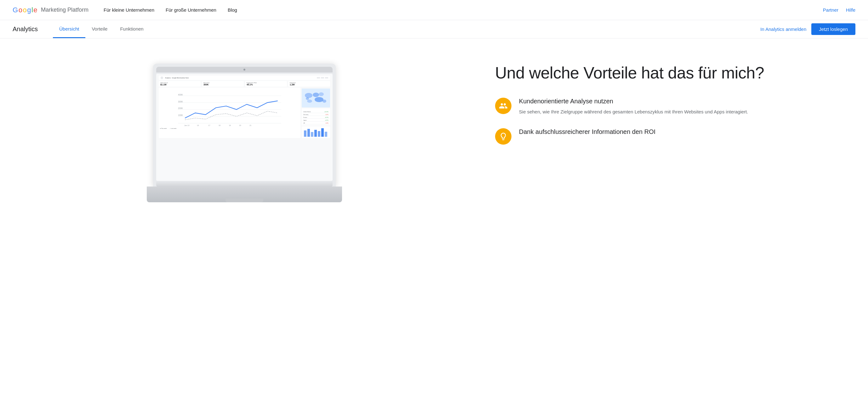 The height and width of the screenshot is (414, 868). I want to click on table-cell-label-5: UK, so click(304, 123).